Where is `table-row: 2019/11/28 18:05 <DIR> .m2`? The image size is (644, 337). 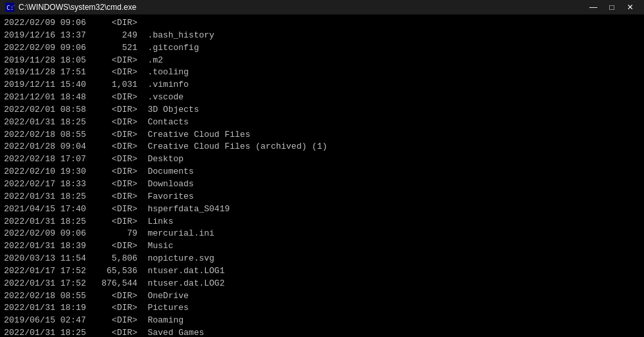 table-row: 2019/11/28 18:05 <DIR> .m2 is located at coordinates (322, 61).